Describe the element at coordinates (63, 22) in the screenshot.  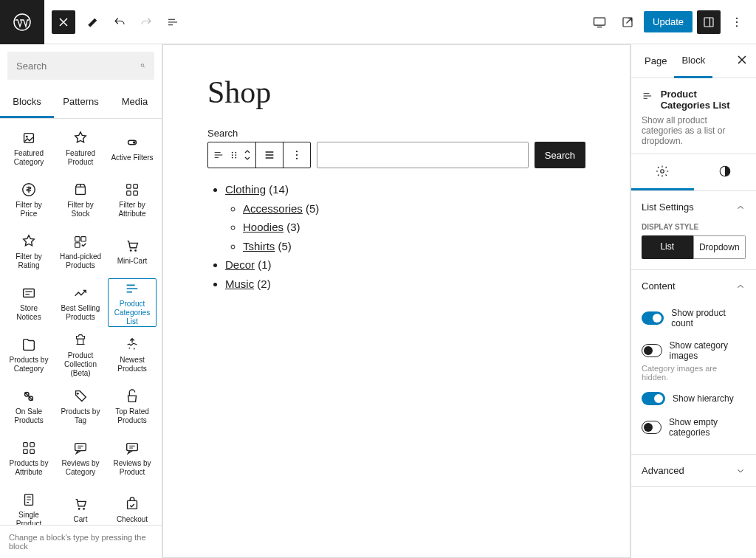
I see `close-inserter-button` at that location.